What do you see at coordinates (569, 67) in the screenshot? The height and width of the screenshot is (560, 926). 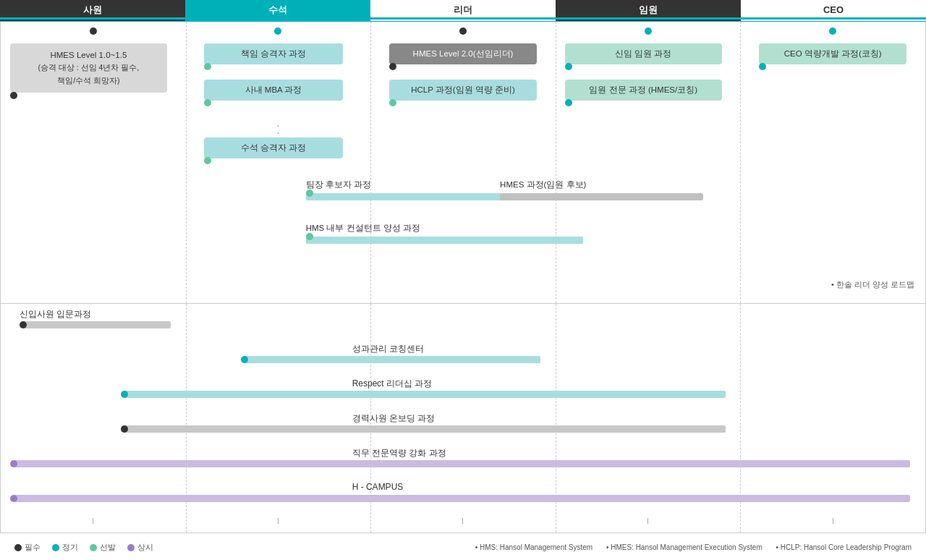 I see `prog-신임임원-dot` at bounding box center [569, 67].